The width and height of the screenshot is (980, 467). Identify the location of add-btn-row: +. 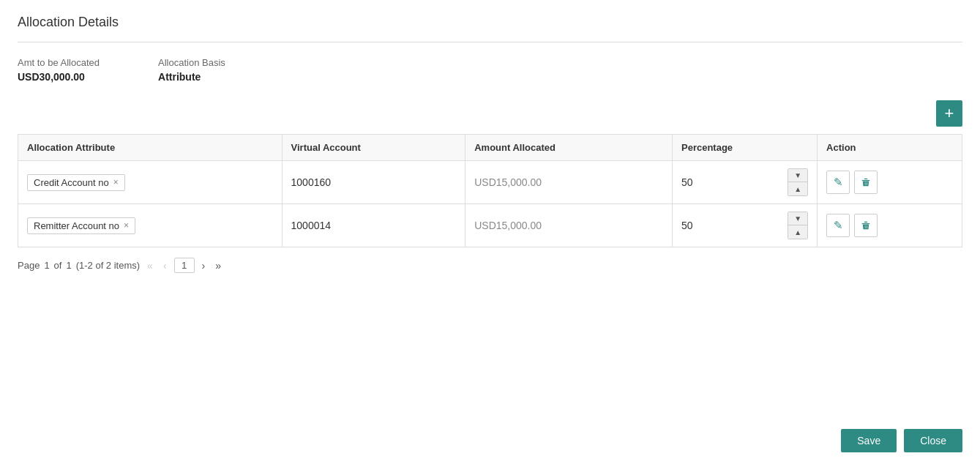
(490, 113).